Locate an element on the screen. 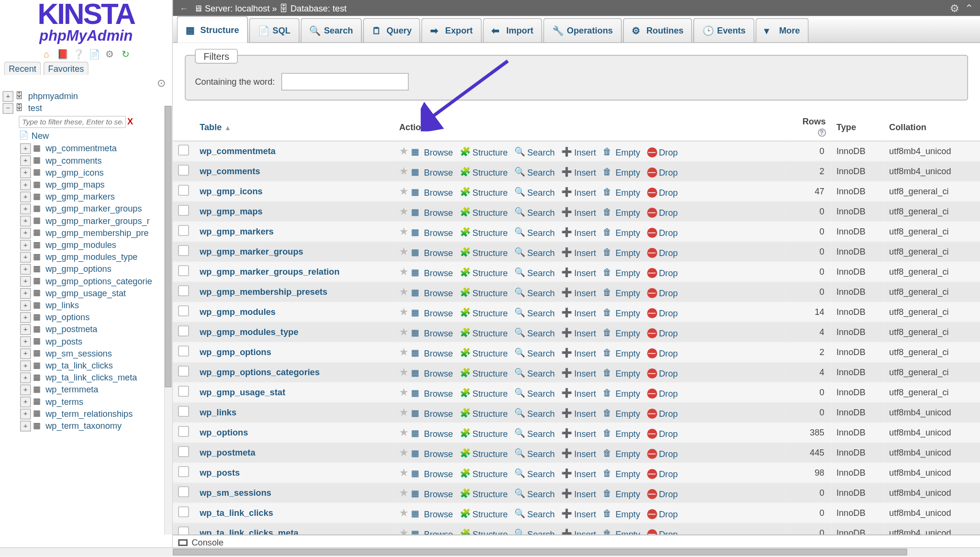 The height and width of the screenshot is (557, 980). table-name-link: wp_posts is located at coordinates (220, 473).